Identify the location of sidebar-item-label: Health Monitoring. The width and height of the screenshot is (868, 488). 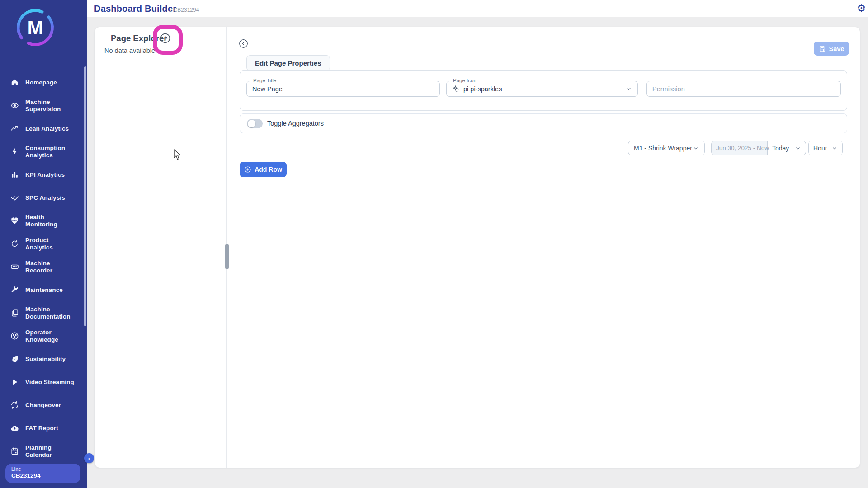
(51, 221).